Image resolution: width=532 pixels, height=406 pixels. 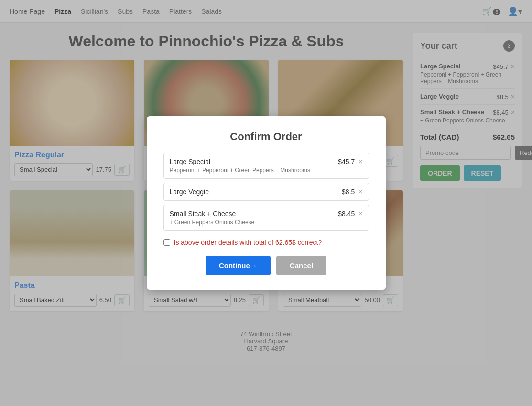 What do you see at coordinates (346, 162) in the screenshot?
I see `modal-item-0-price: $45.7` at bounding box center [346, 162].